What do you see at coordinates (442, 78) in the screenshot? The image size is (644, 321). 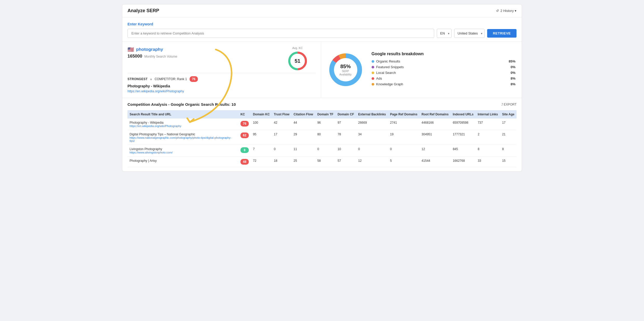 I see `breakdown-name: Ads` at bounding box center [442, 78].